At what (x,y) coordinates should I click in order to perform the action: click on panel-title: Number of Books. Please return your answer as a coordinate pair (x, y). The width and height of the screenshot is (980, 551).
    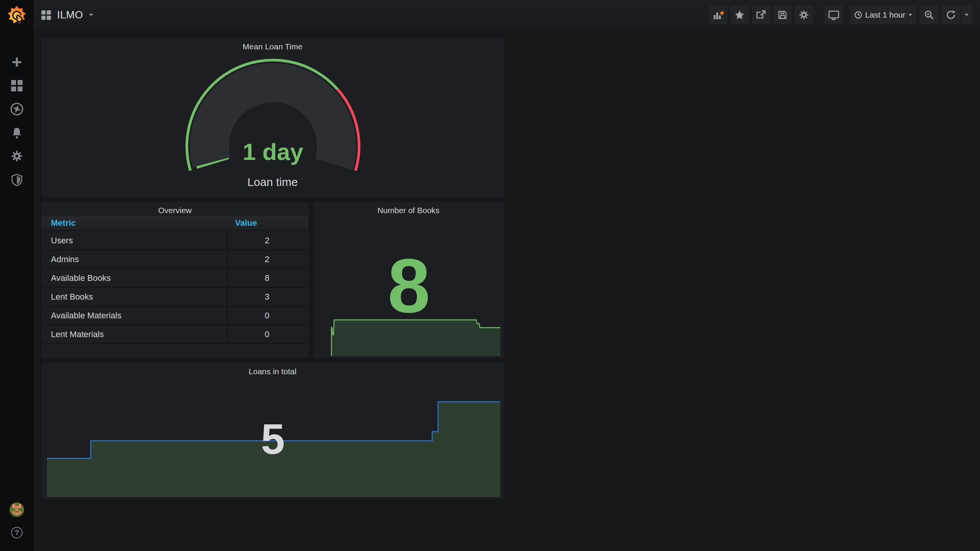
    Looking at the image, I should click on (408, 210).